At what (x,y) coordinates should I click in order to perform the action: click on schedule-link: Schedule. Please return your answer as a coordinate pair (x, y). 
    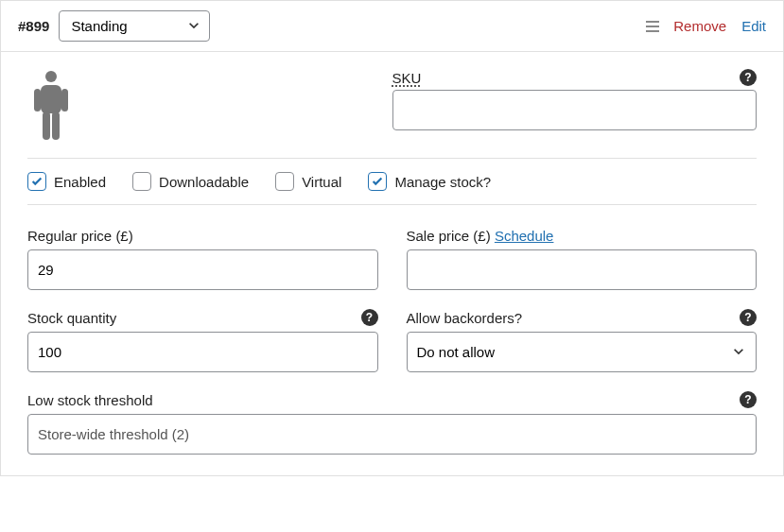
    Looking at the image, I should click on (524, 236).